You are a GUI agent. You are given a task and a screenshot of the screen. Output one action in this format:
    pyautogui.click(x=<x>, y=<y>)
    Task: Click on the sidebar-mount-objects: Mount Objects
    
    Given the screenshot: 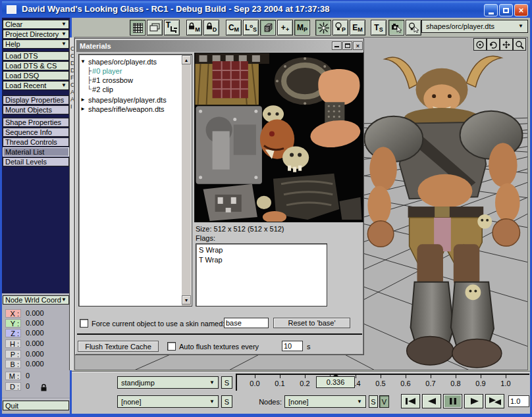 What is the action you would take?
    pyautogui.click(x=36, y=110)
    